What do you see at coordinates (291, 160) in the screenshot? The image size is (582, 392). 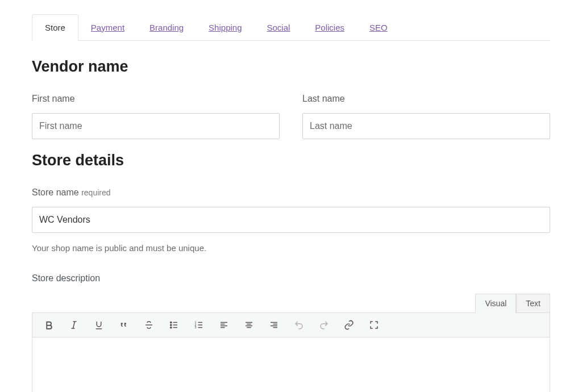 I see `store-details-heading: Store details` at bounding box center [291, 160].